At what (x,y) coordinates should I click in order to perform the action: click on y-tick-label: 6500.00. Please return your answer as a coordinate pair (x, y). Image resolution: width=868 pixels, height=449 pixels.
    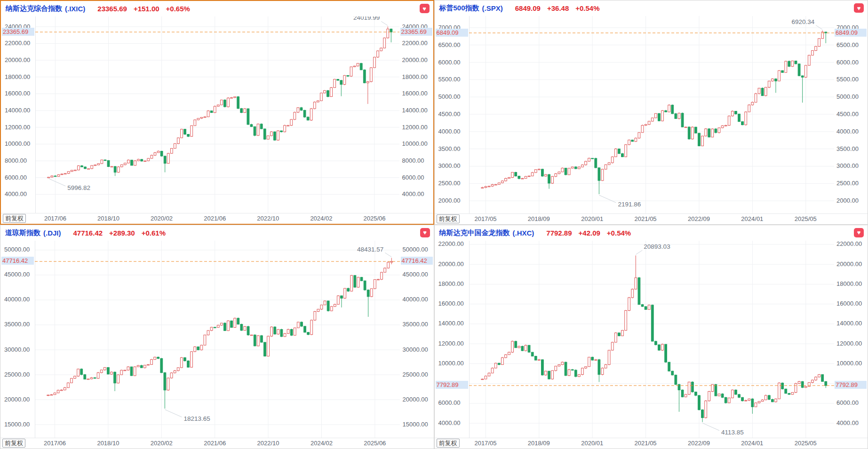
    Looking at the image, I should click on (848, 45).